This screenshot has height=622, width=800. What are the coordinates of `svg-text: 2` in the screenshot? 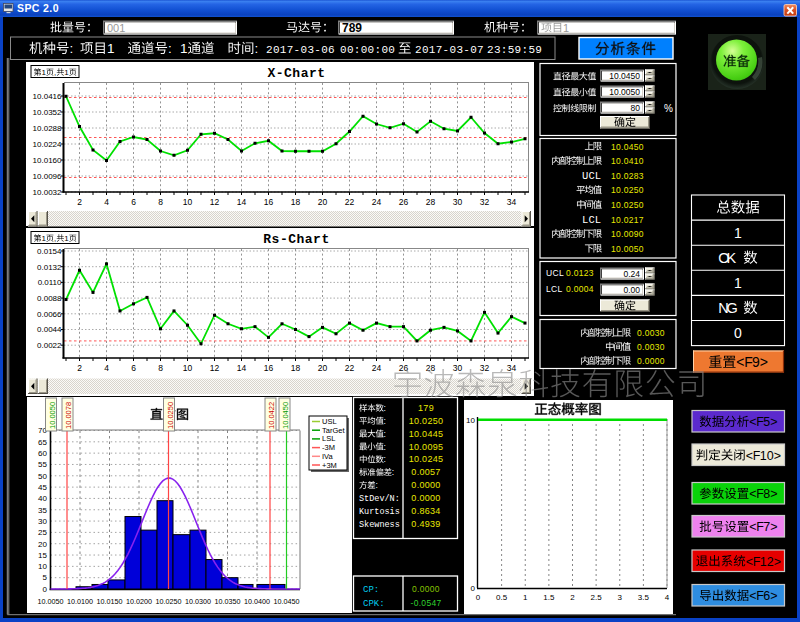 It's located at (770, 562).